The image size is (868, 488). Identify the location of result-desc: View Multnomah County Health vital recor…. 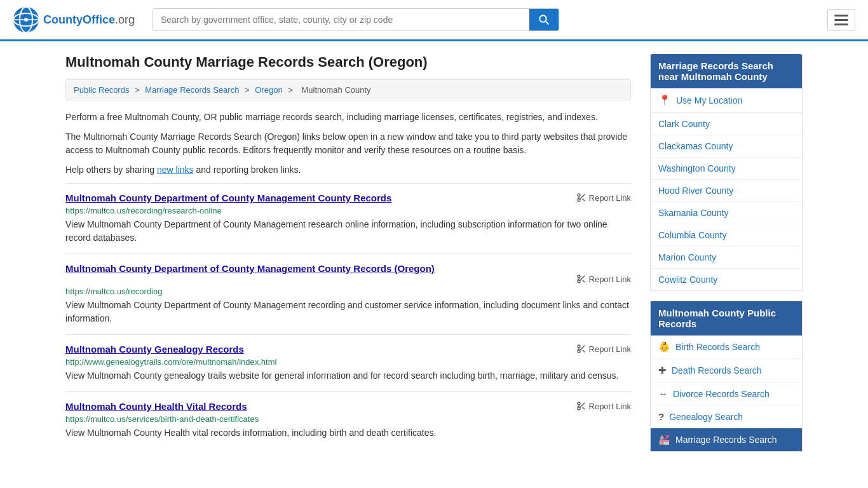
(348, 433).